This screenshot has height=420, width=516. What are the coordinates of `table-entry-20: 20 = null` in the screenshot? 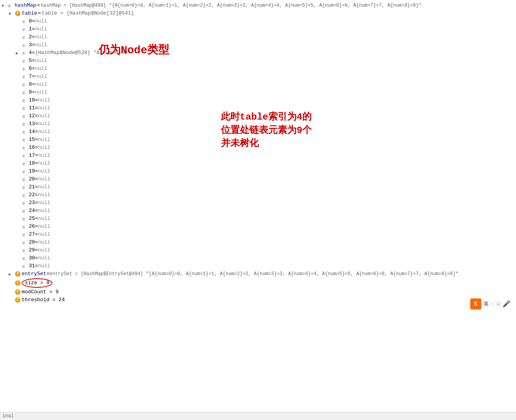 It's located at (258, 179).